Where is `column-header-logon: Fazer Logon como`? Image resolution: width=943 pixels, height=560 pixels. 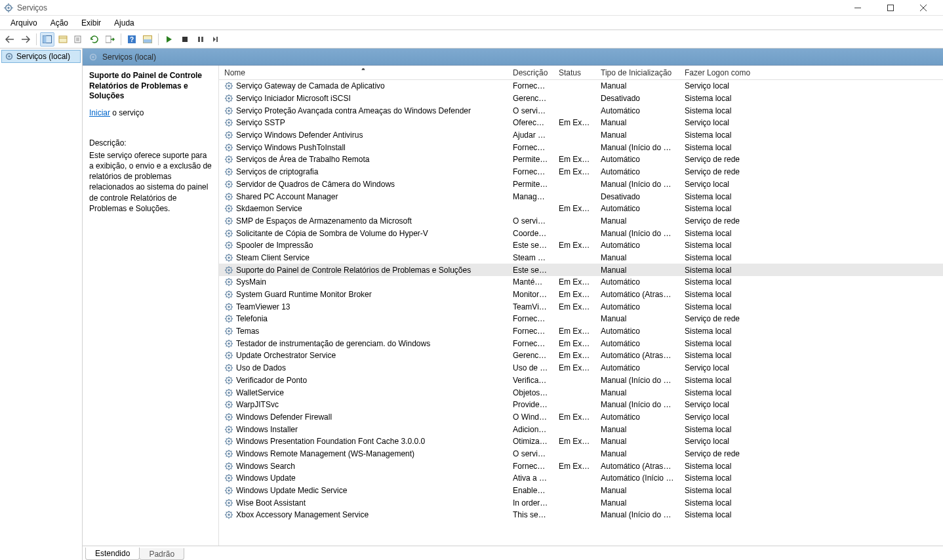 column-header-logon: Fazer Logon como is located at coordinates (729, 73).